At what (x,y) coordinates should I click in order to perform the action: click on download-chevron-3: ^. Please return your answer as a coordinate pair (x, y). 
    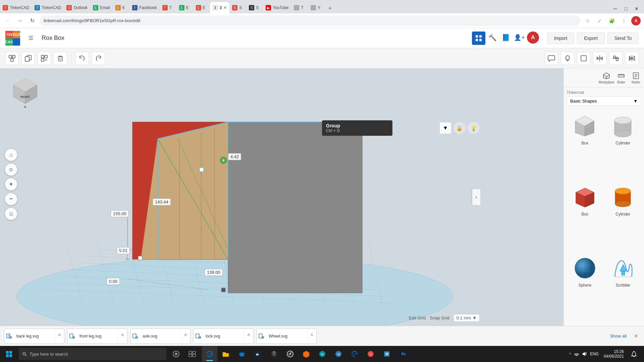
    Looking at the image, I should click on (185, 336).